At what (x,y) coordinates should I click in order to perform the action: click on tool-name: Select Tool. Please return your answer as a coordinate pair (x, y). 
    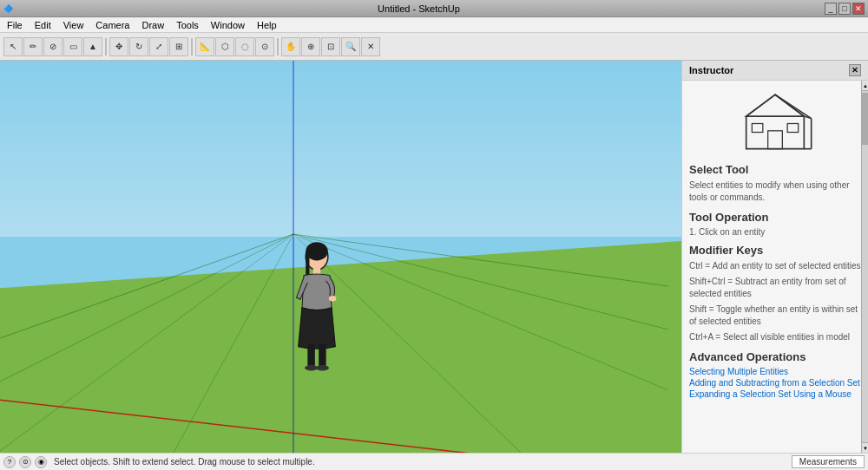
    Looking at the image, I should click on (775, 170).